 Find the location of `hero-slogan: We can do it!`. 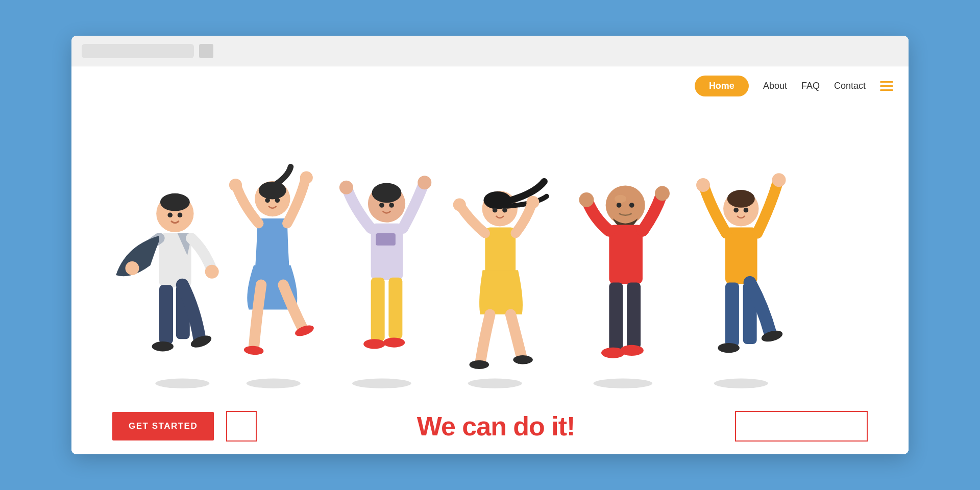

hero-slogan: We can do it! is located at coordinates (496, 426).